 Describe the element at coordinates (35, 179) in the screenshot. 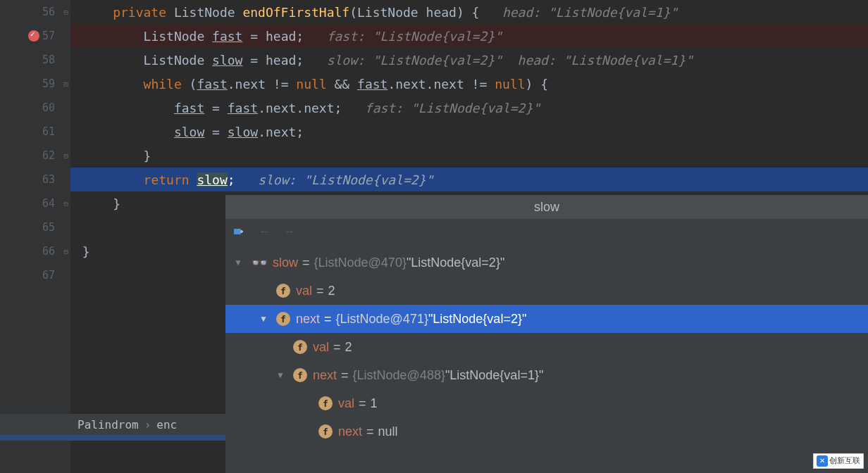

I see `line-number: 63` at that location.